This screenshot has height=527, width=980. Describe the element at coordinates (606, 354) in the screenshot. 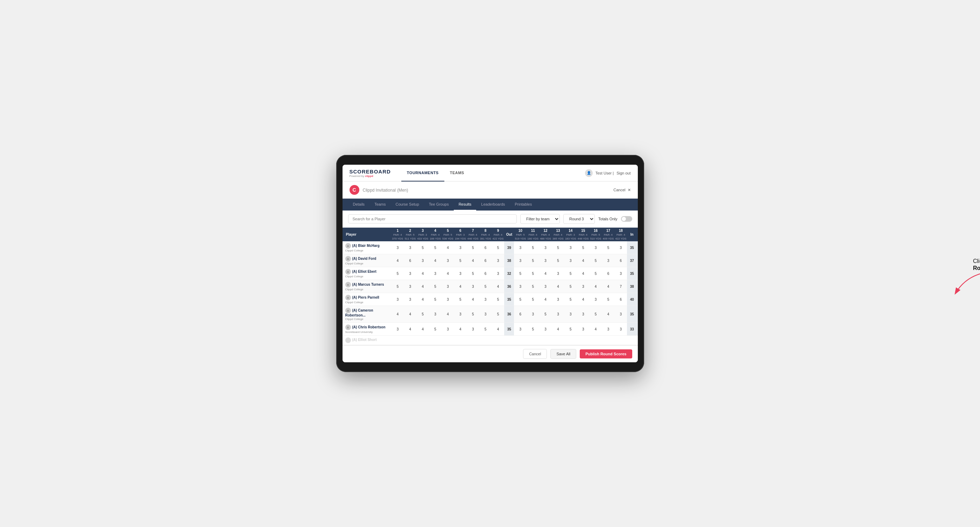

I see `publish-round-scores-button: Publish Round Scores` at that location.